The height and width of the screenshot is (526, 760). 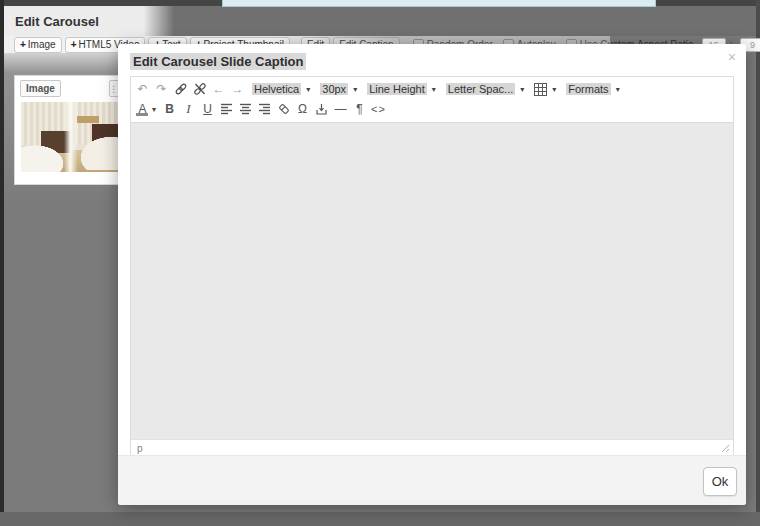 I want to click on modal-footer: Ok, so click(x=432, y=480).